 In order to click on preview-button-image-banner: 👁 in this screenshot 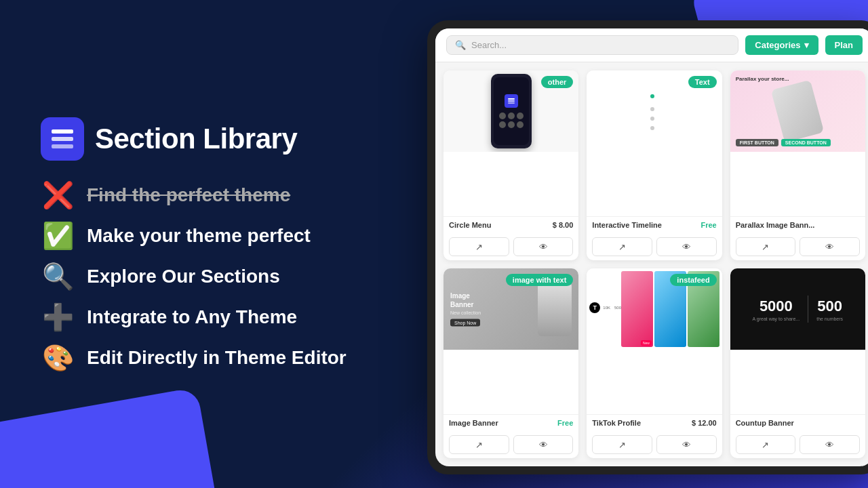, I will do `click(544, 445)`.